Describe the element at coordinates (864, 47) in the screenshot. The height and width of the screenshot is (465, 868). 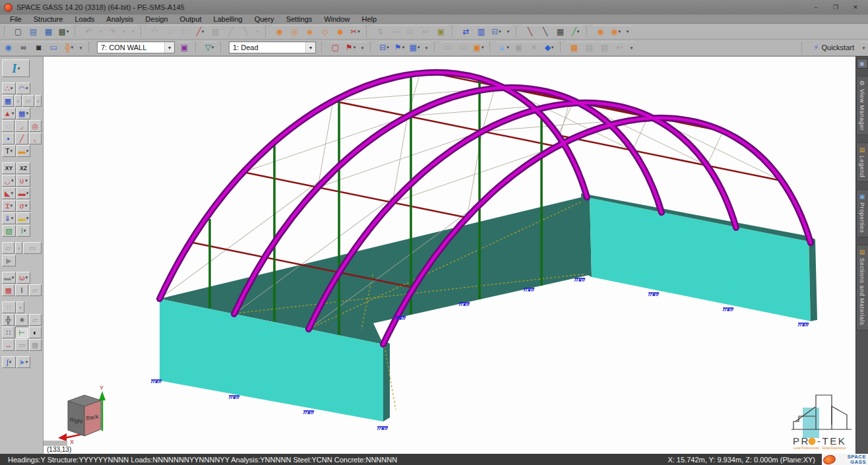
I see `quickstart-dropdown: ▾` at that location.